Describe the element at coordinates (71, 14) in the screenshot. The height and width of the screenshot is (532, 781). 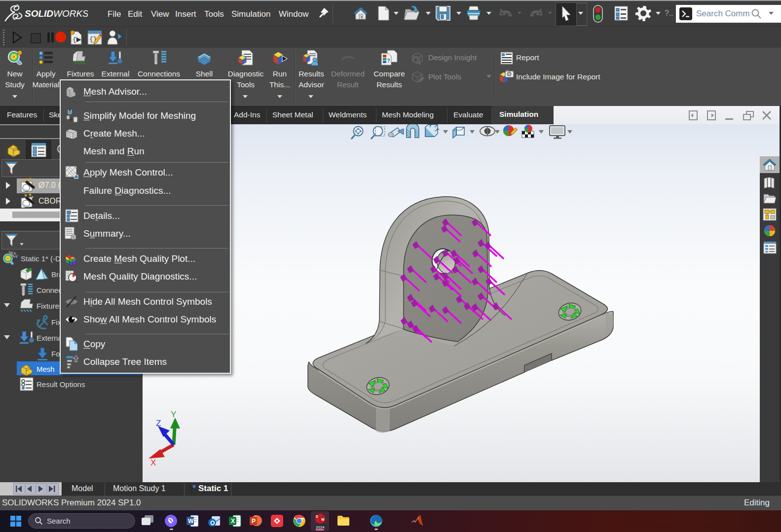
I see `svg-text: WORKS` at that location.